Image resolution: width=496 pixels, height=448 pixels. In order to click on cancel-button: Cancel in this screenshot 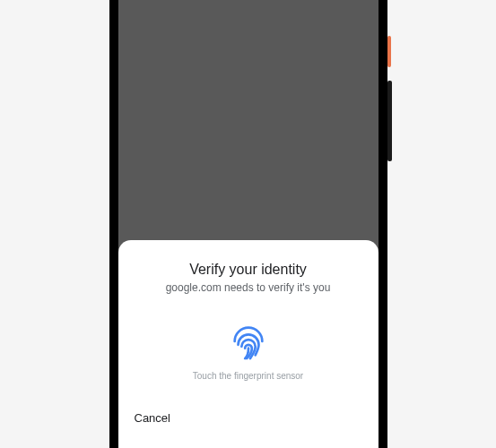, I will do `click(152, 418)`.